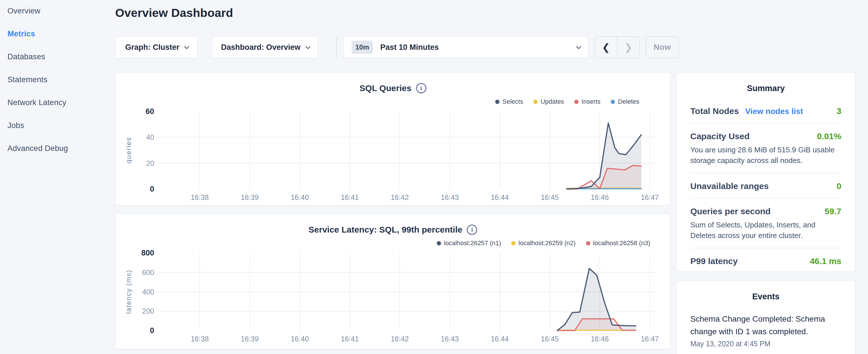 This screenshot has width=868, height=354. Describe the element at coordinates (56, 57) in the screenshot. I see `sidebar-item-databases: Databases` at that location.